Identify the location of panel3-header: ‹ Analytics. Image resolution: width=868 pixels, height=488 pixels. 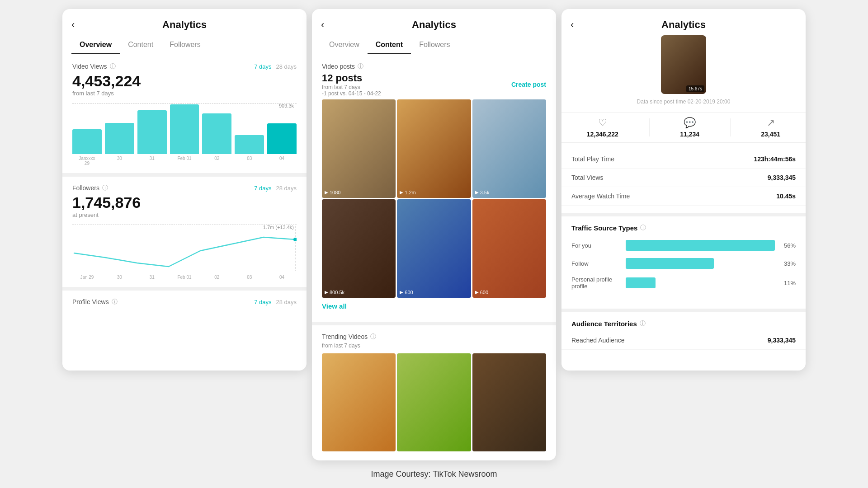
(684, 22).